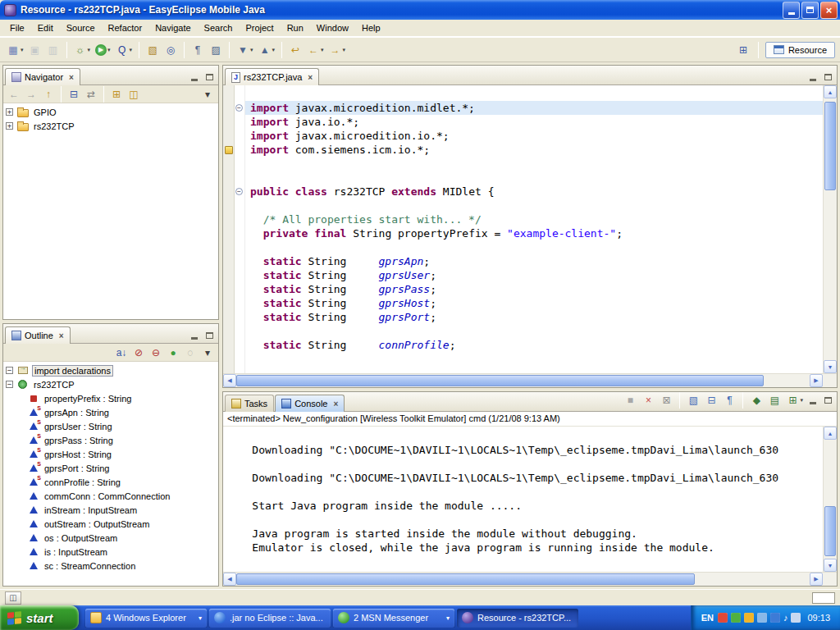  What do you see at coordinates (171, 50) in the screenshot?
I see `search-button: ◎` at bounding box center [171, 50].